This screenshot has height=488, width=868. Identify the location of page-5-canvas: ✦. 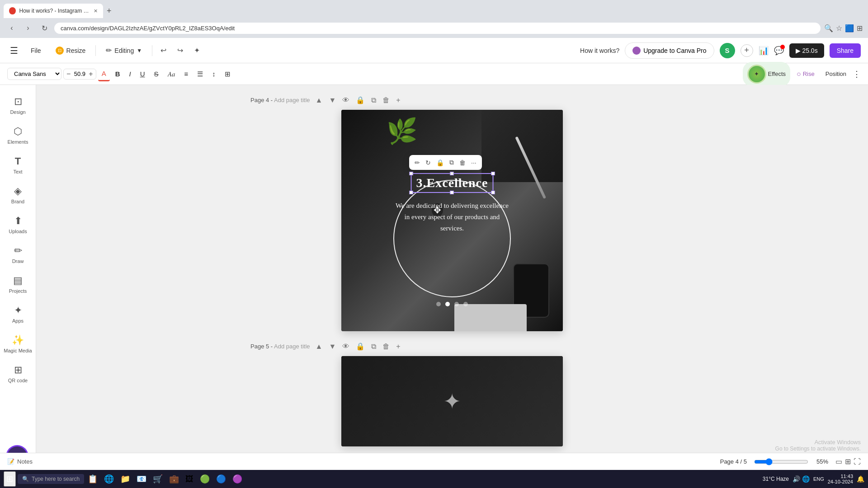
(452, 401).